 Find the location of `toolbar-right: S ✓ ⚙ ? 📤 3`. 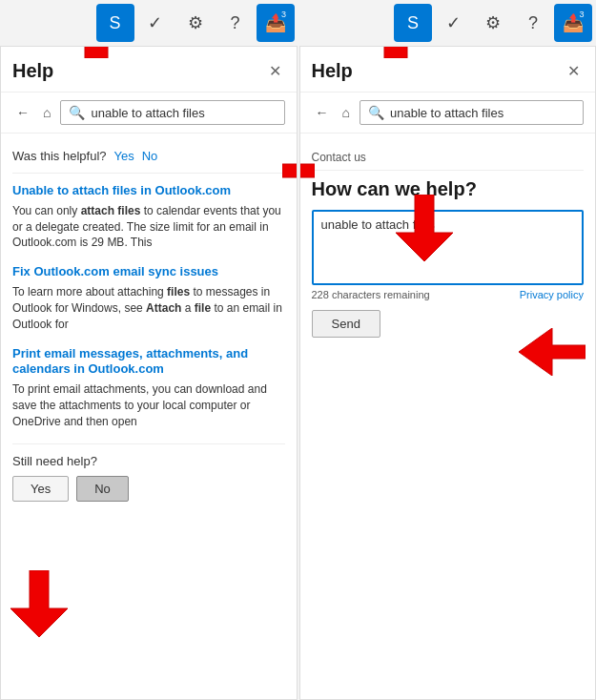

toolbar-right: S ✓ ⚙ ? 📤 3 is located at coordinates (448, 23).